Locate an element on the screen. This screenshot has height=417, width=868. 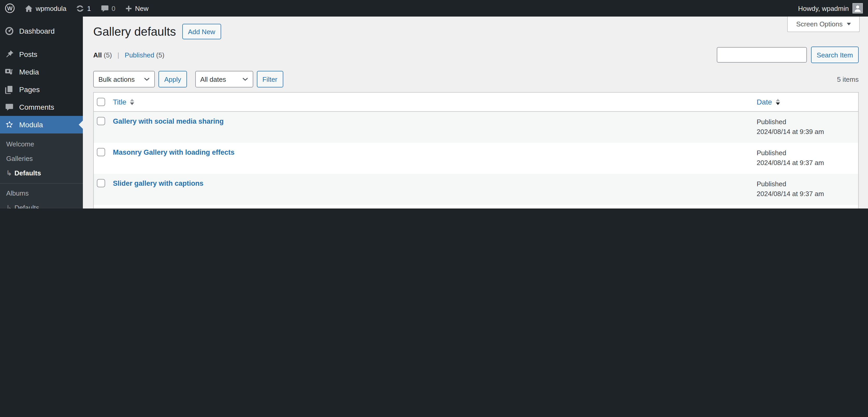
add-new-button: Add New is located at coordinates (202, 32).